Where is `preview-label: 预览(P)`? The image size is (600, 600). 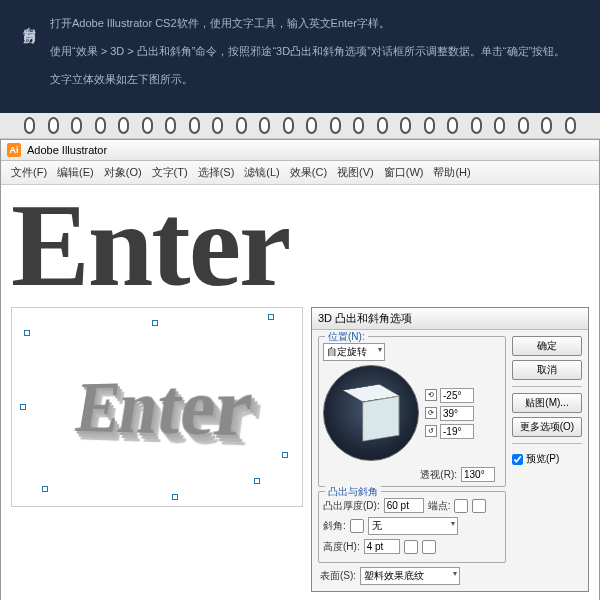
preview-label: 预览(P) is located at coordinates (542, 459).